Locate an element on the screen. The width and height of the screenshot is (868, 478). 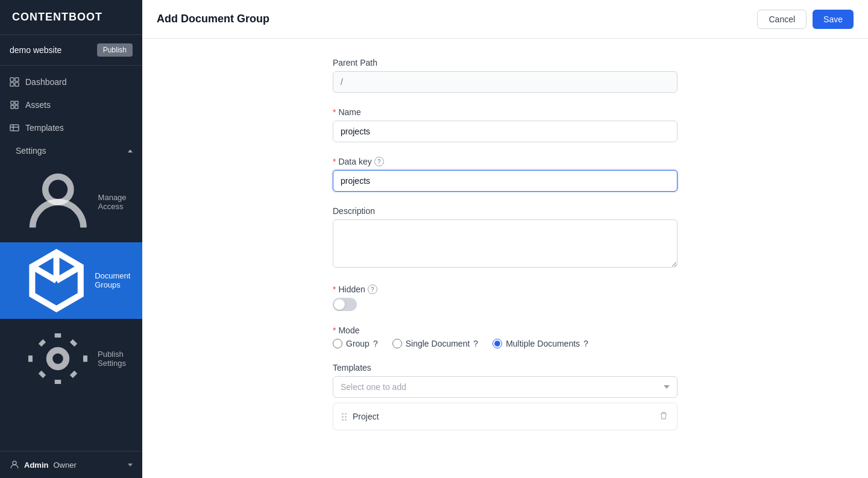
data-key-label: * Data key ? is located at coordinates (505, 162).